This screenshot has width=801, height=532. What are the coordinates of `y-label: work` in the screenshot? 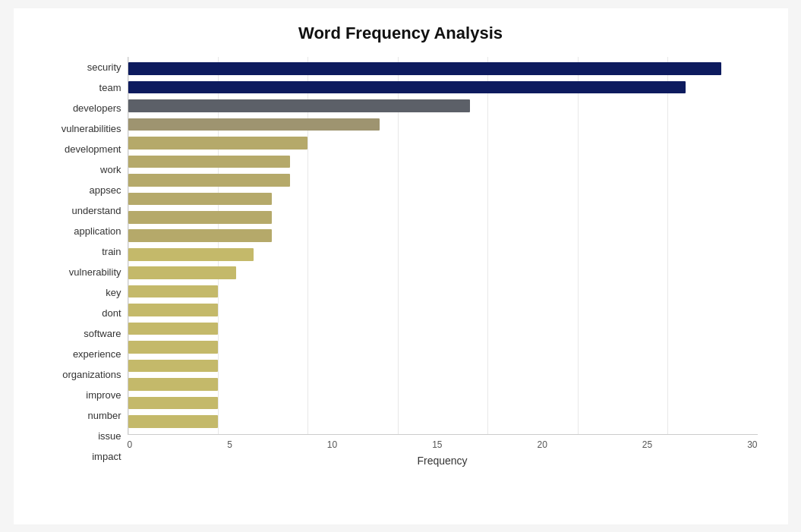 It's located at (111, 170).